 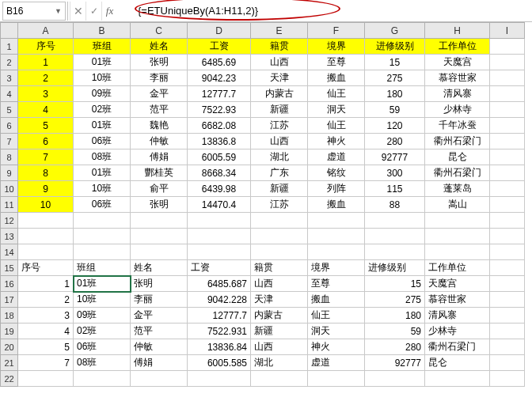 I want to click on cell: 14470.4, so click(x=219, y=205).